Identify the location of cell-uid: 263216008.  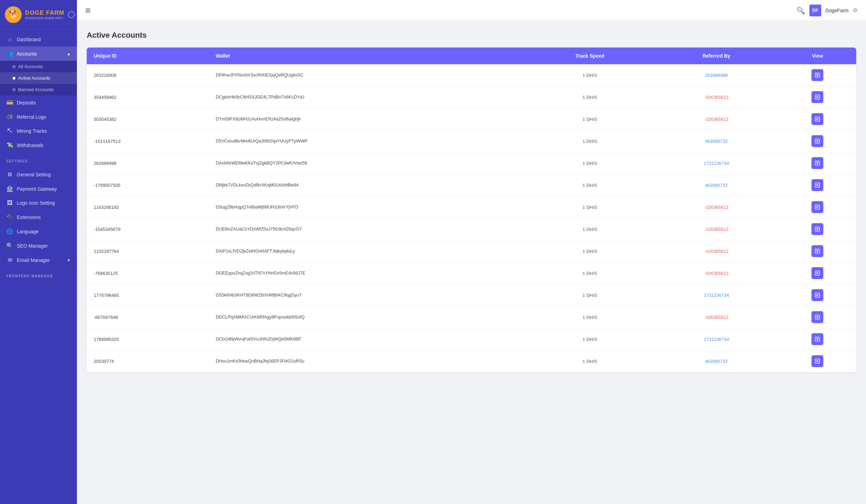
(148, 75).